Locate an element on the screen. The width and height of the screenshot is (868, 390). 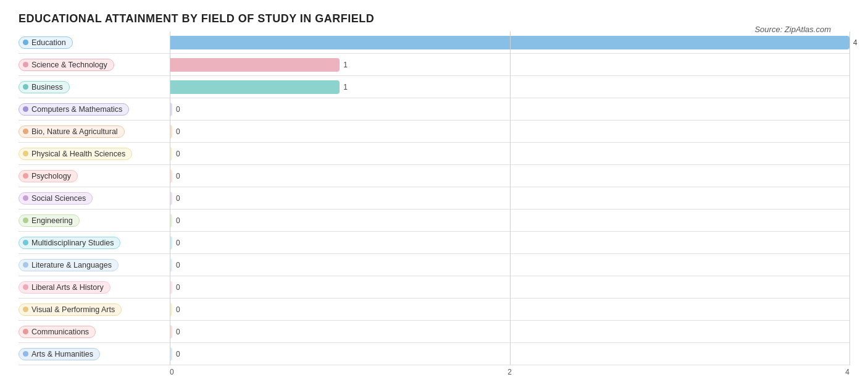
x-axis-label: 4 is located at coordinates (847, 372).